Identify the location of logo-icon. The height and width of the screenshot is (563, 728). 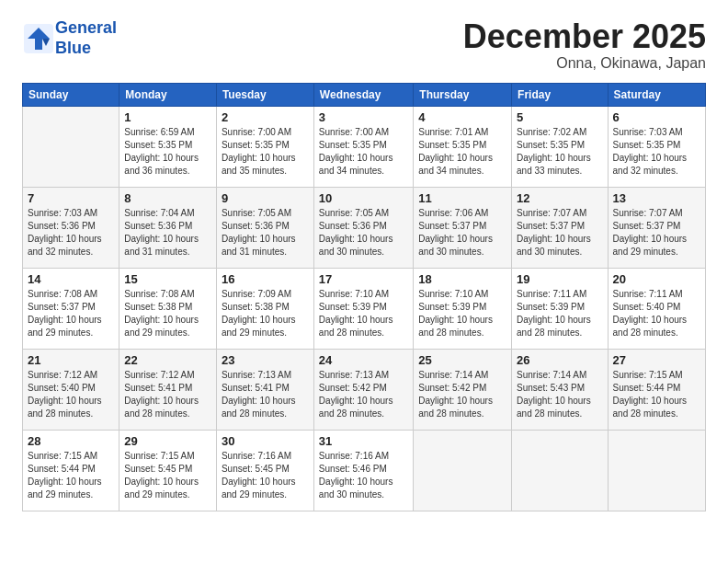
(39, 39).